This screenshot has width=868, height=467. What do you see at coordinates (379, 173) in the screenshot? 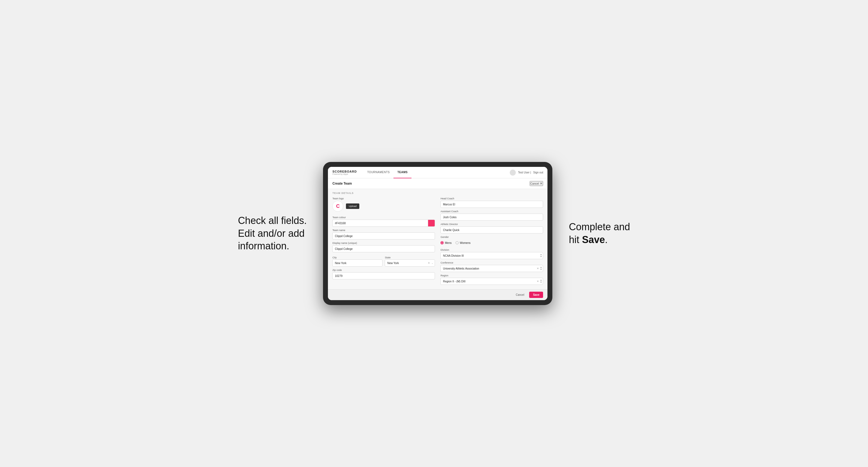
I see `tab-tournaments: TOURNAMENTS` at bounding box center [379, 173].